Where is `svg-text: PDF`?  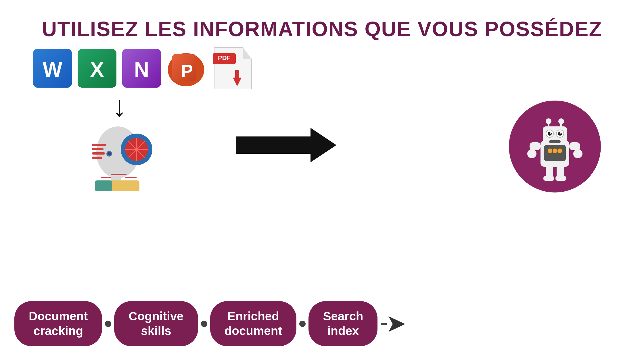 svg-text: PDF is located at coordinates (224, 58).